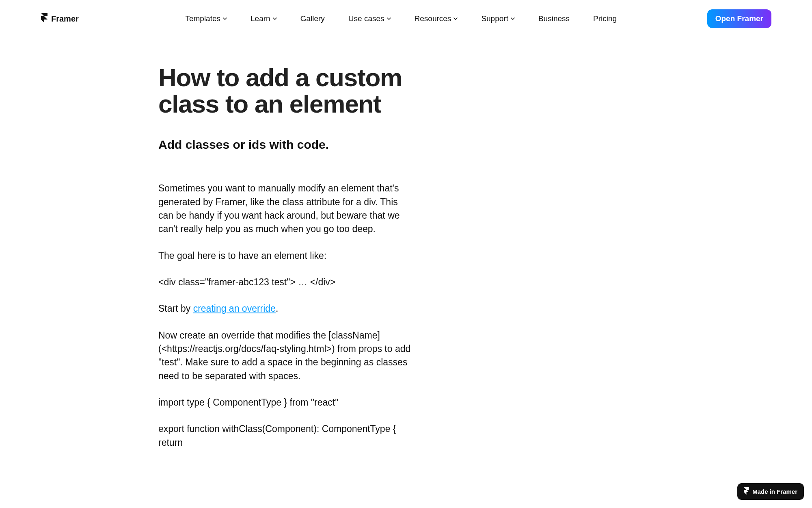 This screenshot has height=508, width=812. Describe the element at coordinates (366, 19) in the screenshot. I see `nav-label: Use cases` at that location.